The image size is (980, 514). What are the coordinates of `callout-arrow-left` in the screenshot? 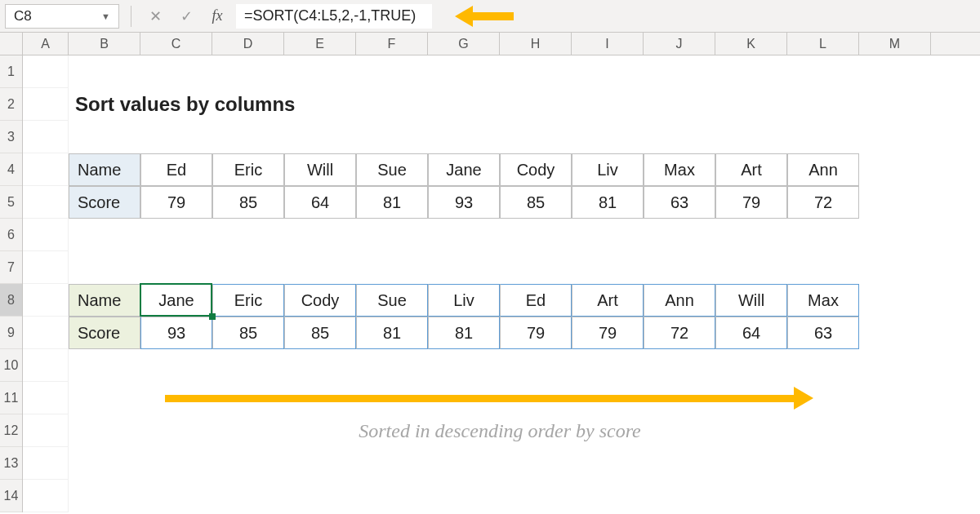 It's located at (484, 16).